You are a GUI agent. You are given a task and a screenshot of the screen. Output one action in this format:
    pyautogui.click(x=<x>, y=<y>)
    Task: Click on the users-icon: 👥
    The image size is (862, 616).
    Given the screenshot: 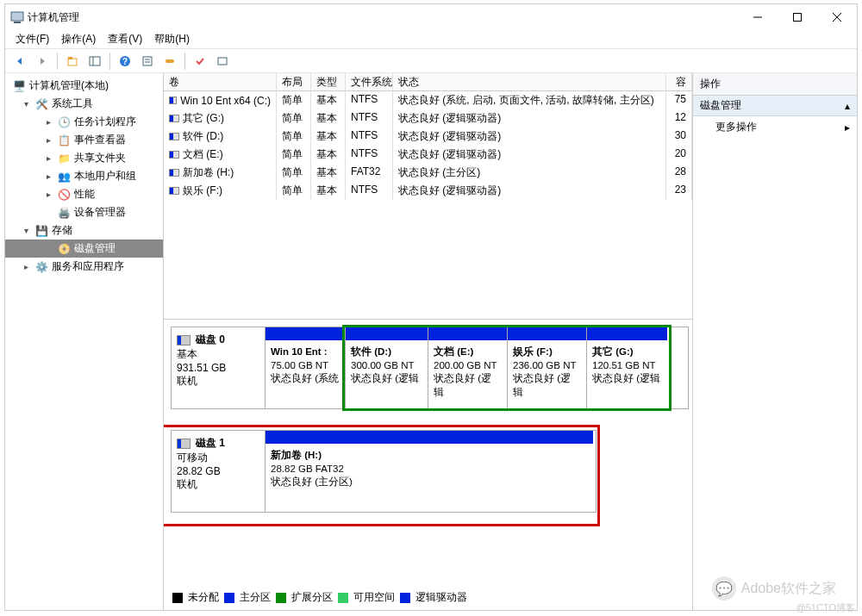 What is the action you would take?
    pyautogui.click(x=64, y=177)
    